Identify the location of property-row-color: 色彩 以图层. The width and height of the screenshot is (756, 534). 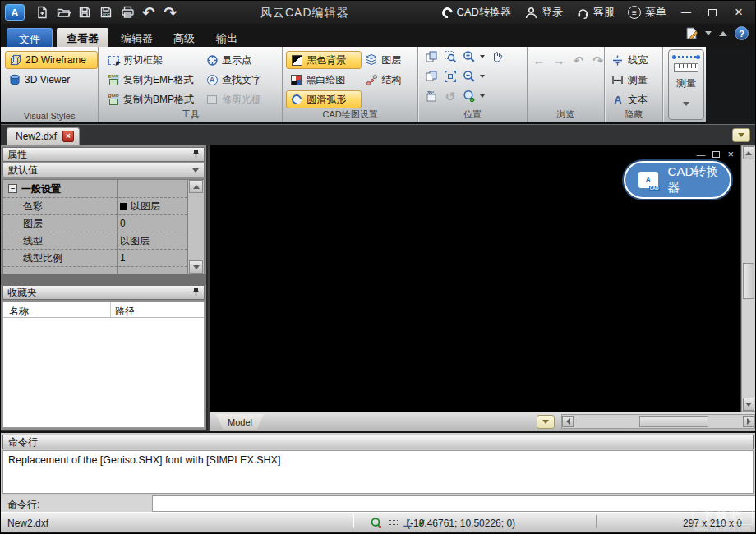
(104, 207).